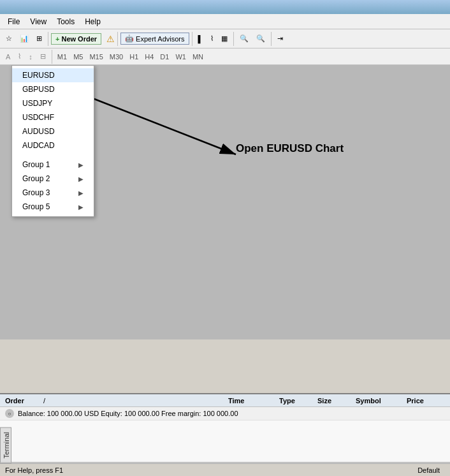 This screenshot has width=450, height=476. What do you see at coordinates (9, 38) in the screenshot?
I see `toolbar-btn-1: ☆` at bounding box center [9, 38].